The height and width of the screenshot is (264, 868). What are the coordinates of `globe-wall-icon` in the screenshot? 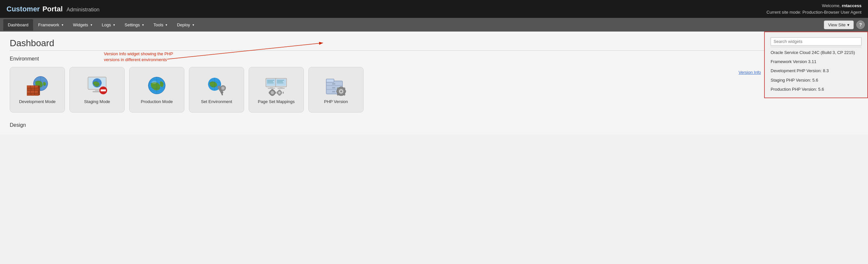 It's located at (37, 86).